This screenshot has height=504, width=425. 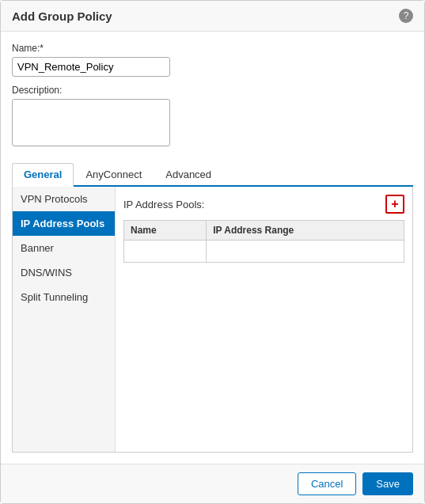 I want to click on sidebar-item-ip-address-pools: IP Address Pools, so click(x=63, y=223).